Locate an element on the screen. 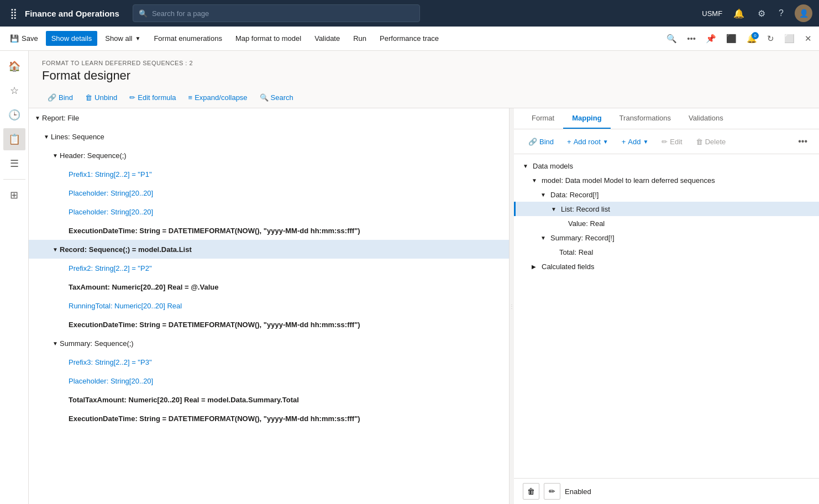 Image resolution: width=819 pixels, height=504 pixels. r-tree-model-deferred: ▼ model: Data model Model to learn defer… is located at coordinates (666, 180).